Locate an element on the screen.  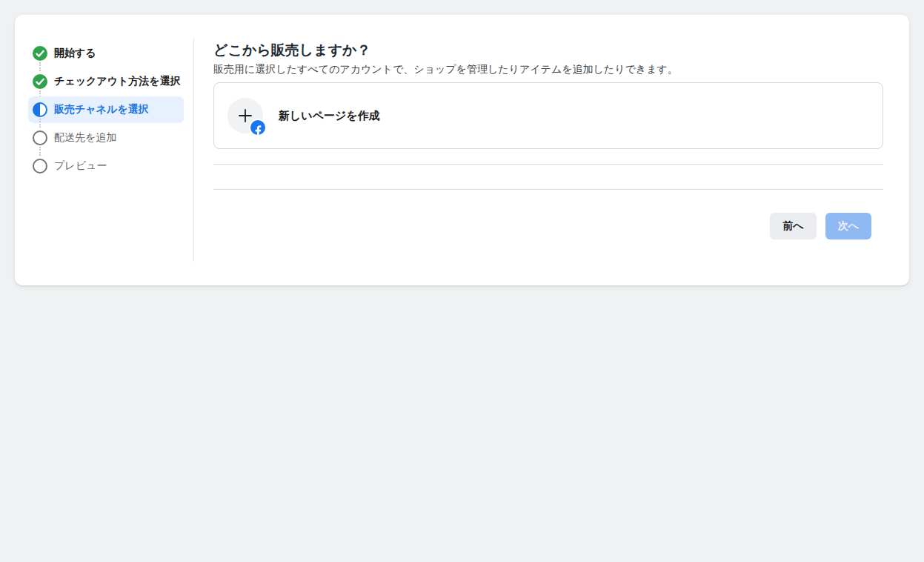
half-filled-circle-icon is located at coordinates (40, 110).